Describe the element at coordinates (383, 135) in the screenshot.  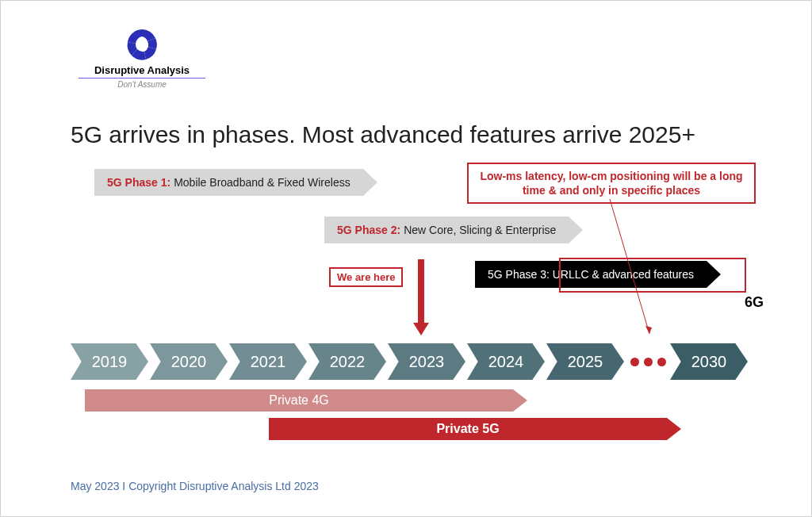
I see `page-title: 5G arrives in phases. Most advanced feat…` at that location.